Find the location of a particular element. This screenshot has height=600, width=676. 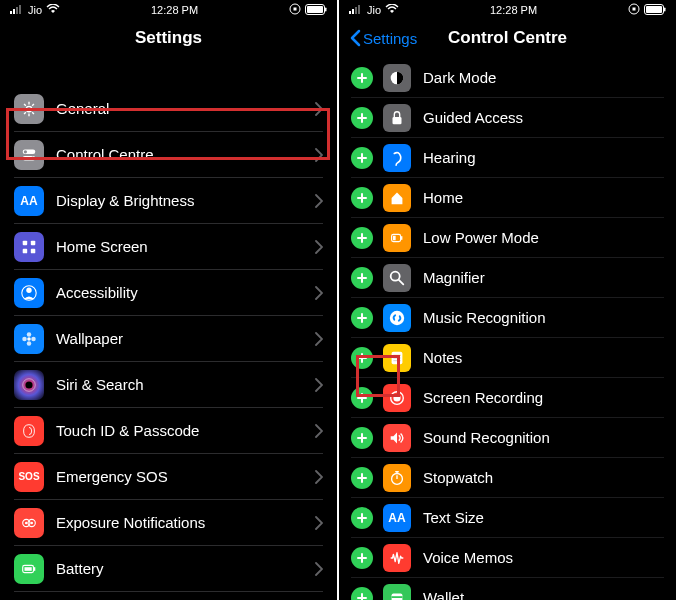

settings-row-sos: SOS Emergency SOS is located at coordinates (168, 477).